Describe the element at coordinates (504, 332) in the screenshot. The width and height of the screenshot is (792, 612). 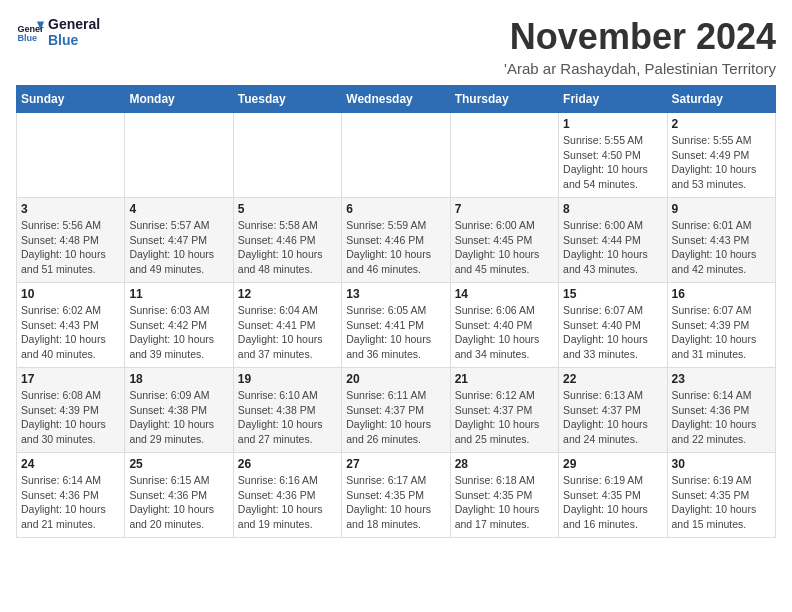
I see `day-info: Sunrise: 6:06 AM Sunset: 4:40 PM Dayligh…` at that location.